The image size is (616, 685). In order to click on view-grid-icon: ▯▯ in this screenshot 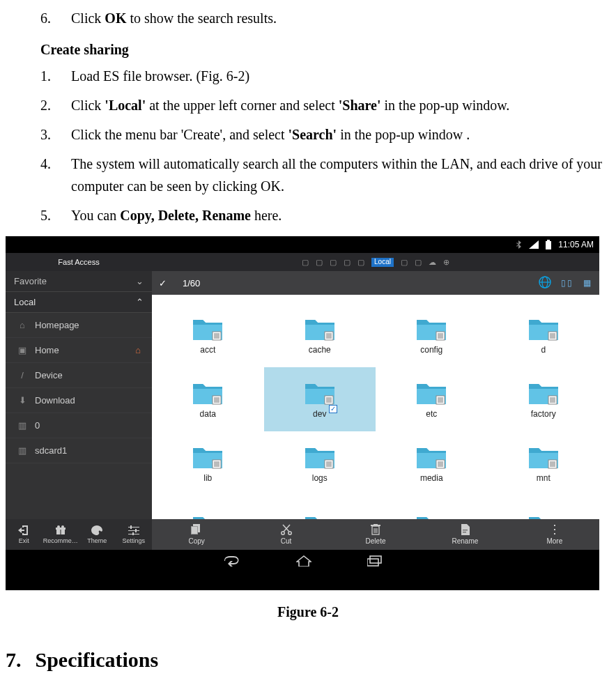, I will do `click(567, 283)`.